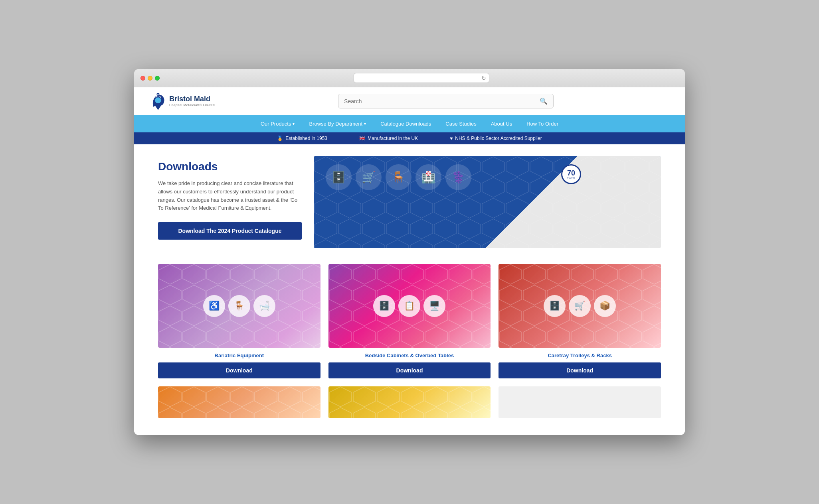 Image resolution: width=819 pixels, height=504 pixels. I want to click on catalogue-grid: ♿ 🪑 🛁 Bariatric Equipment Download, so click(410, 321).